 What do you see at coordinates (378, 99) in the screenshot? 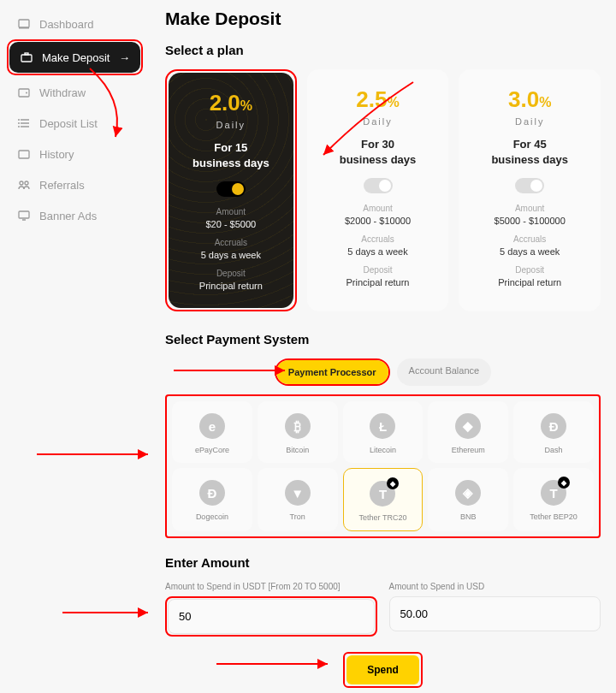
I see `plan-rate: 2.5%` at bounding box center [378, 99].